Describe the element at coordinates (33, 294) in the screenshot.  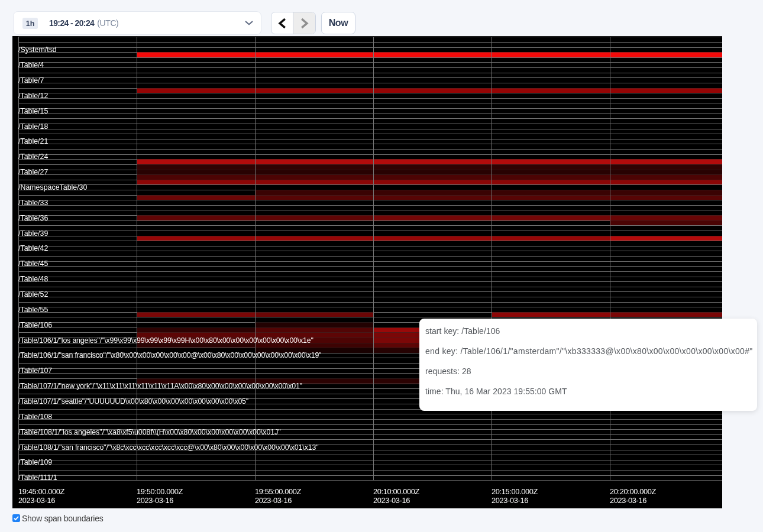
I see `svg-text: /Table/52` at that location.